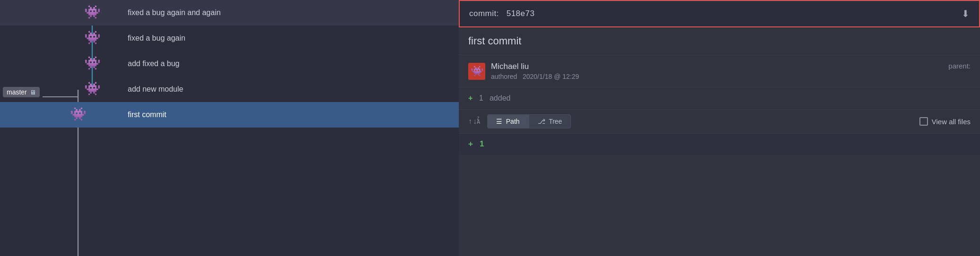 Image resolution: width=980 pixels, height=256 pixels. What do you see at coordinates (521, 13) in the screenshot?
I see `commit-hash: 518e73` at bounding box center [521, 13].